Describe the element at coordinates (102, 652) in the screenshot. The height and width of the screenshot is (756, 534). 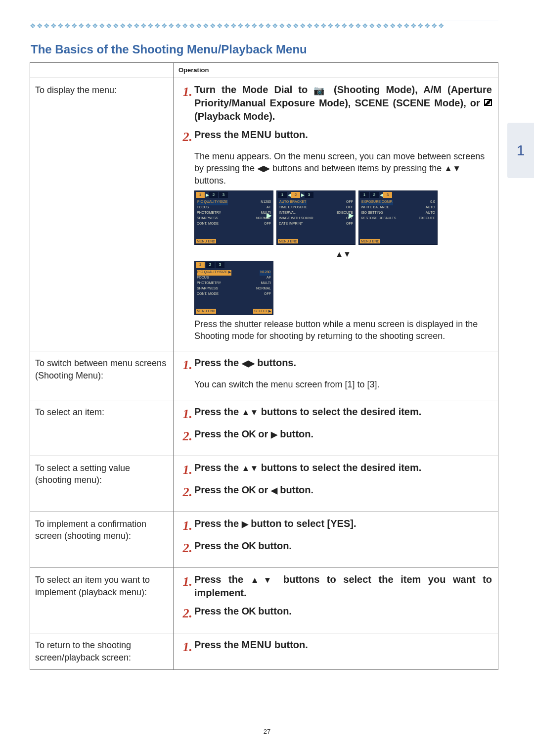
I see `row-label: To return to the shooting screen/playbac…` at that location.